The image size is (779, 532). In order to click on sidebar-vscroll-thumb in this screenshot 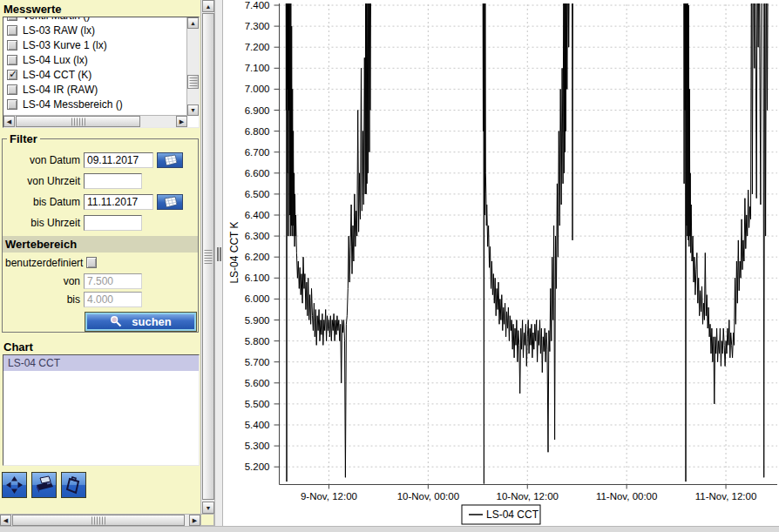, I will do `click(208, 256)`.